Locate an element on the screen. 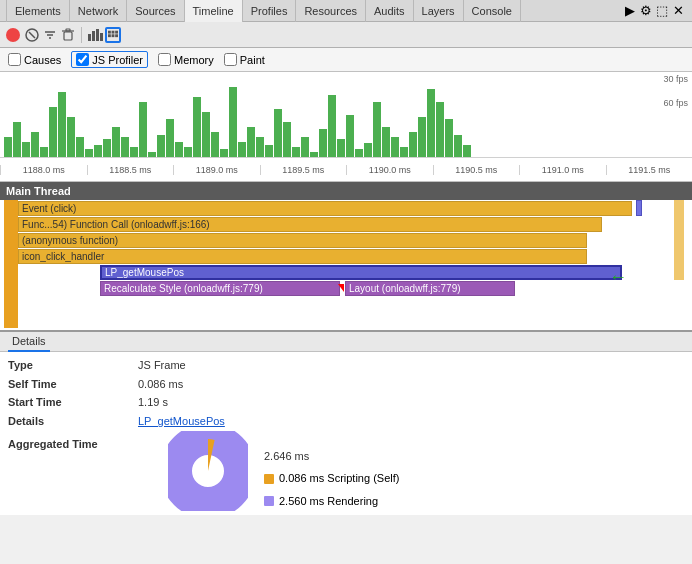  details-link-row: Details LP_getMousePos is located at coordinates (346, 422).